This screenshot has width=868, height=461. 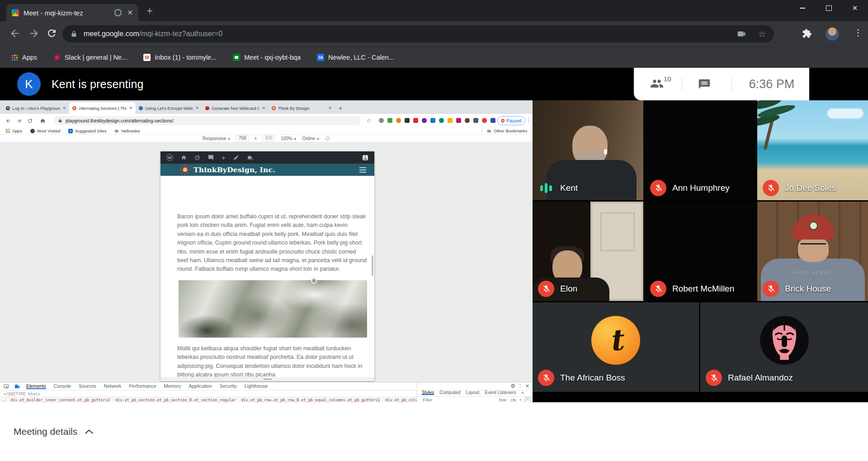 I want to click on devtools-tab-application: Application, so click(x=200, y=386).